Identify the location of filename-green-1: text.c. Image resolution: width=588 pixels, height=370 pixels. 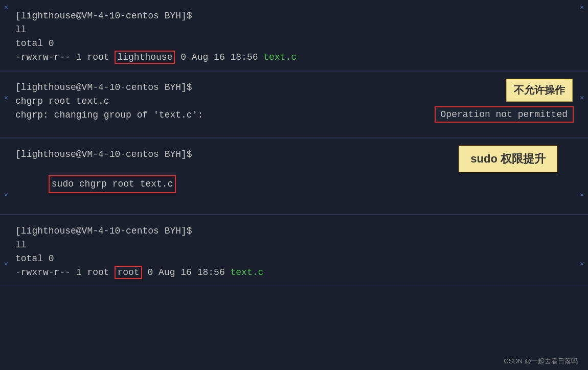
(280, 57).